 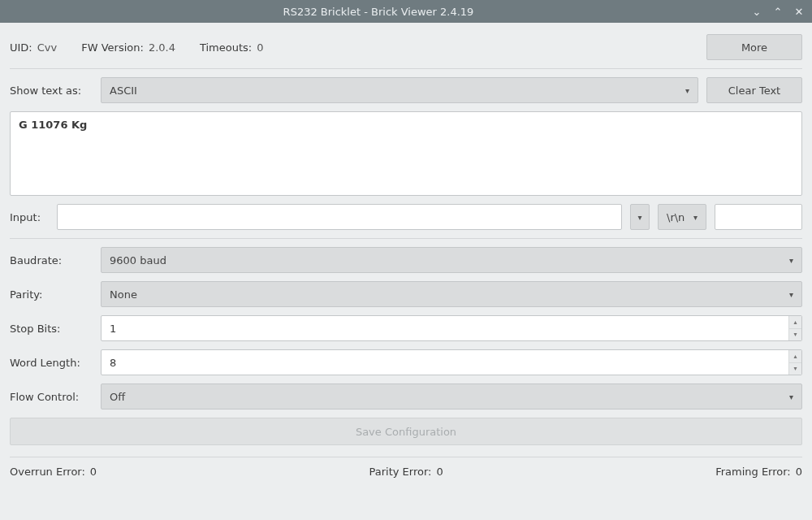 I want to click on line-ending-select: \r\n ▾, so click(x=682, y=217).